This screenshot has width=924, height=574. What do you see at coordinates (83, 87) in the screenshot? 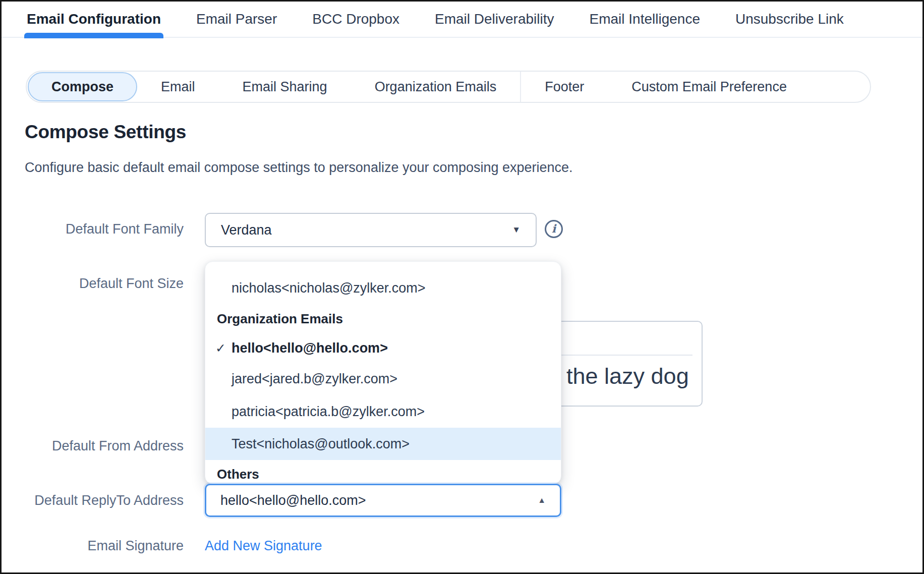
I see `subtab-compose: Compose` at bounding box center [83, 87].